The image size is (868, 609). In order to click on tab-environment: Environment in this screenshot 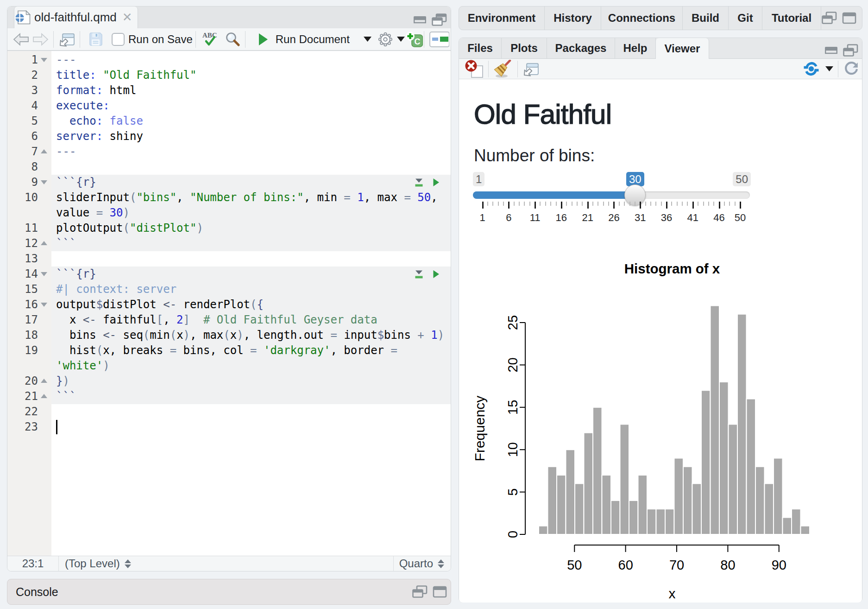, I will do `click(502, 18)`.